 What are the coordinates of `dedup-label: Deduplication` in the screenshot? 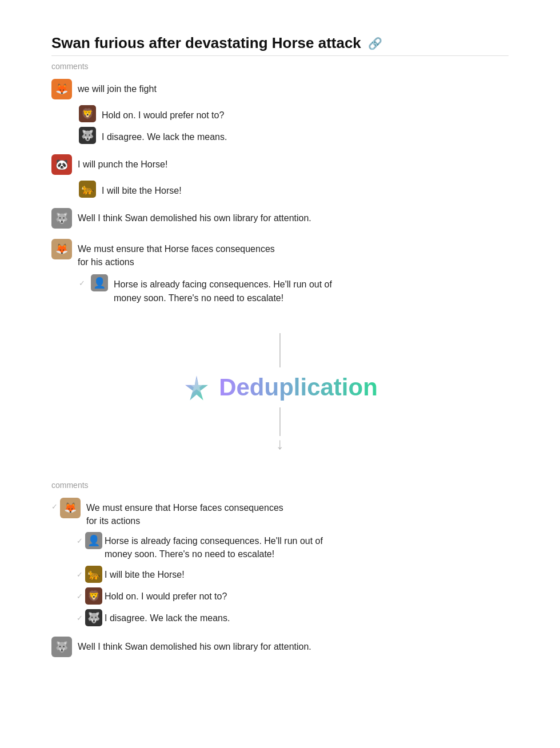 It's located at (298, 387).